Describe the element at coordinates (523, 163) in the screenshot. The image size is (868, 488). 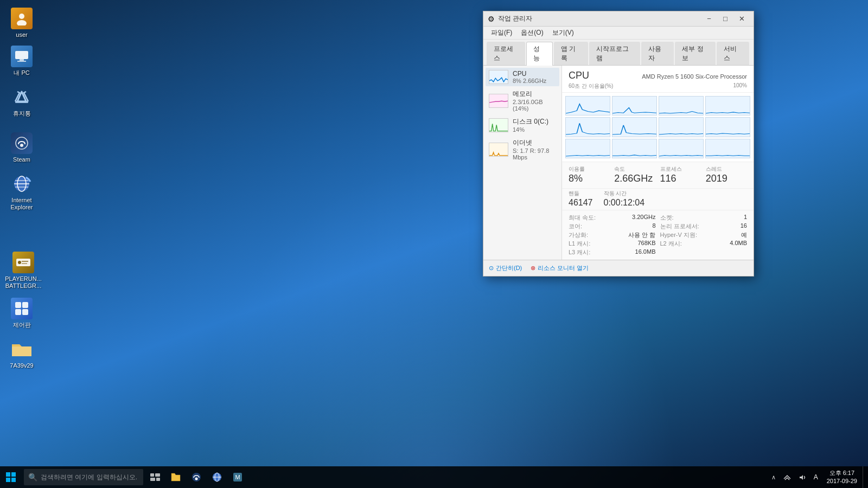
I see `task-manager-sidebar: CPU 8% 2.66GHz 메모리 2.3/16.0GB (14%)` at that location.